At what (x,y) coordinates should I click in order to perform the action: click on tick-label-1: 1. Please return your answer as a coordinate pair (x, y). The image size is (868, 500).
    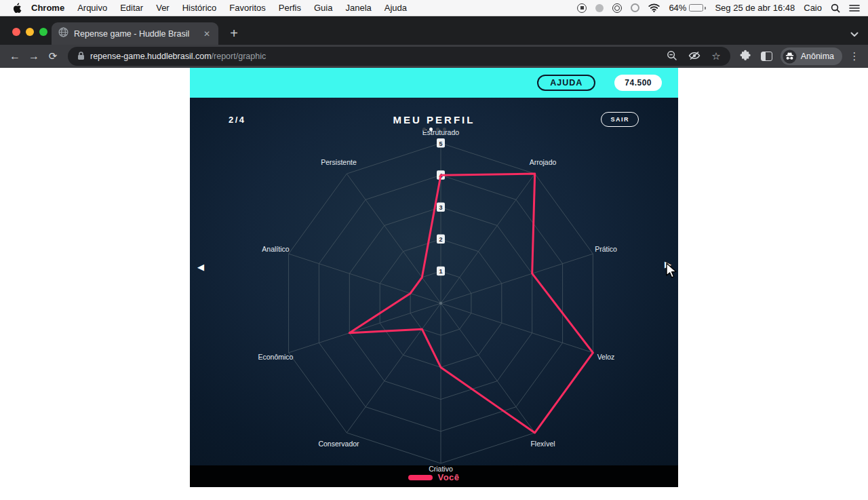
    Looking at the image, I should click on (441, 271).